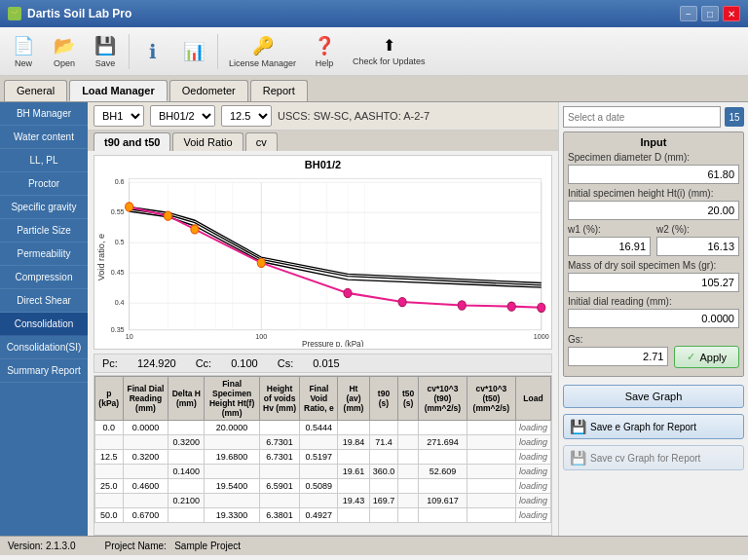 Image resolution: width=748 pixels, height=560 pixels. Describe the element at coordinates (654, 210) in the screenshot. I see `height-input` at that location.